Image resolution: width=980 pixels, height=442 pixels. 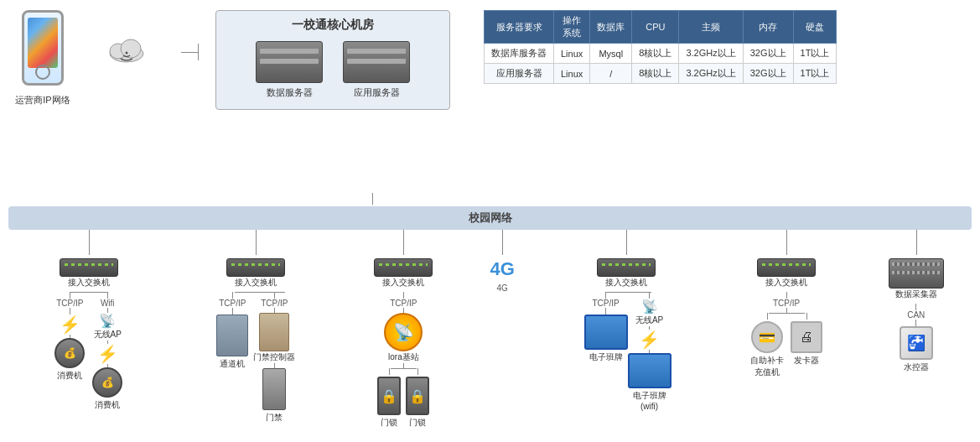 What do you see at coordinates (916, 339) in the screenshot?
I see `can-area: CAN 🚰 水控器` at bounding box center [916, 339].